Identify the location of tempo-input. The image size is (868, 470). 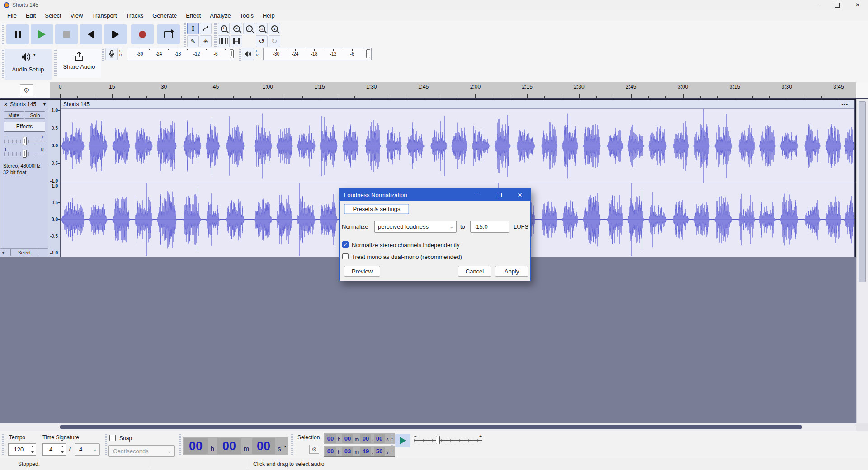
(19, 449).